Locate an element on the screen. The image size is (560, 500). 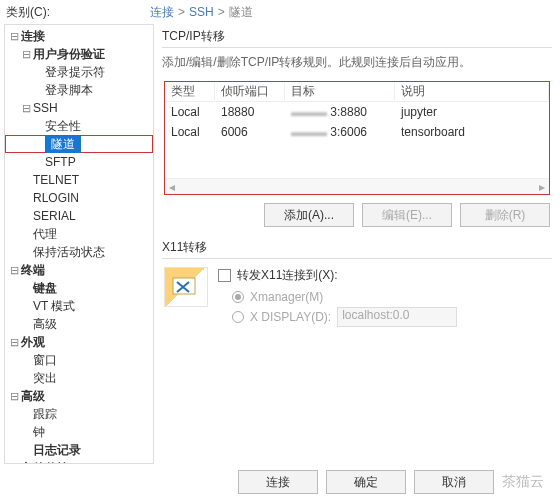
tree-item-8: TELNET is located at coordinates (79, 180).